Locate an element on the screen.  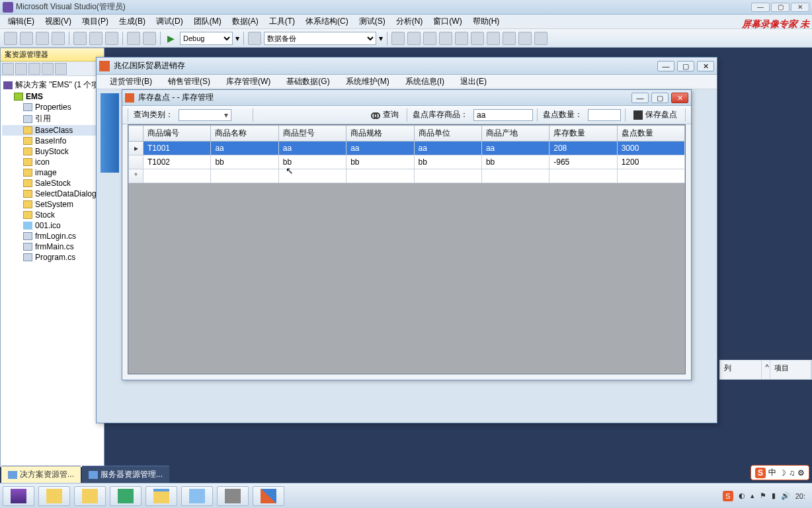
menu-basedata: 基础数据(G) is located at coordinates (308, 82).